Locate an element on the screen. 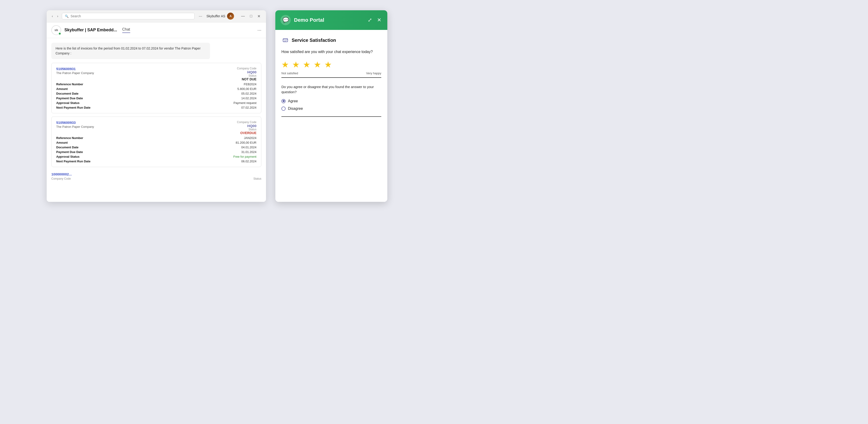  radio-group: Agree Disagree is located at coordinates (332, 105).